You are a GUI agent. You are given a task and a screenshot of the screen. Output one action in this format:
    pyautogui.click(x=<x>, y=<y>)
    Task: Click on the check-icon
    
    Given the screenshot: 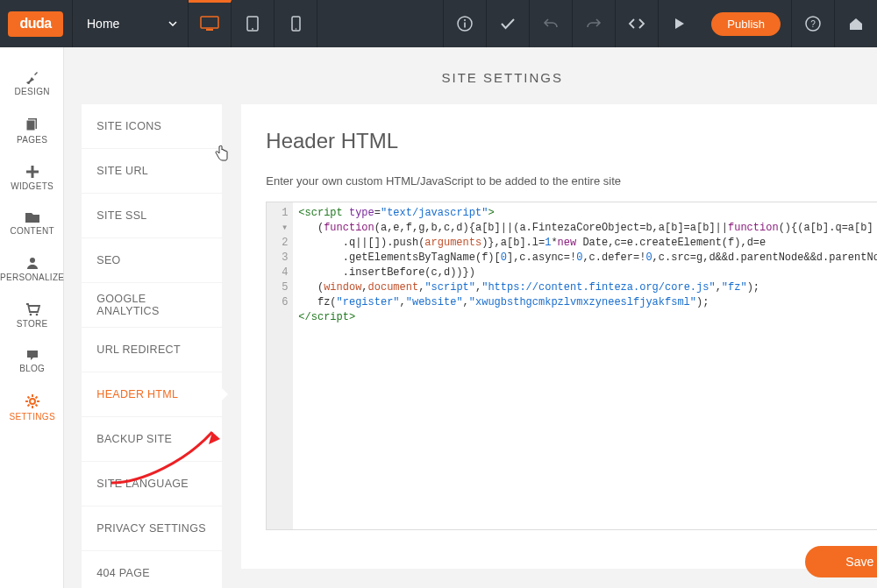 What is the action you would take?
    pyautogui.click(x=507, y=24)
    